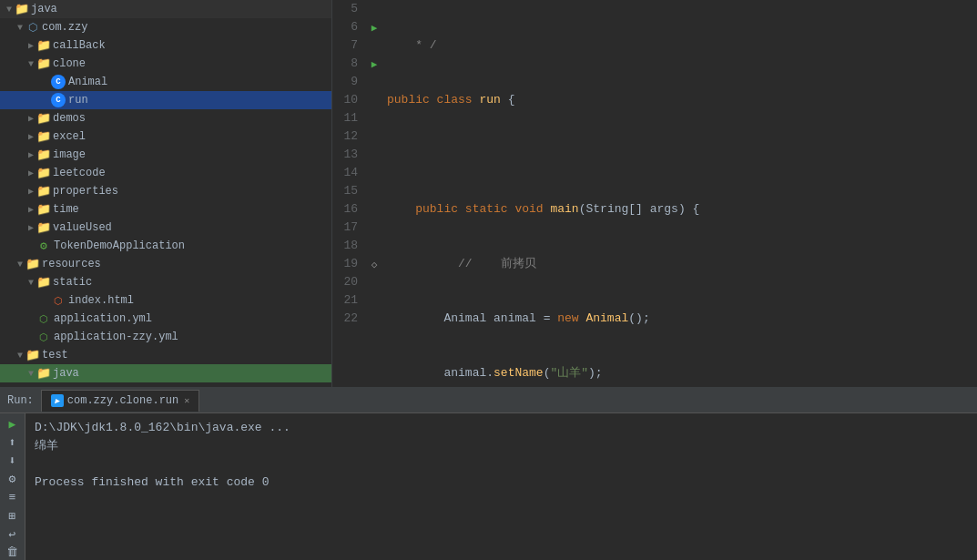 The image size is (977, 560). What do you see at coordinates (166, 300) in the screenshot?
I see `sidebar-item-index-html: ⬡ index.html` at bounding box center [166, 300].